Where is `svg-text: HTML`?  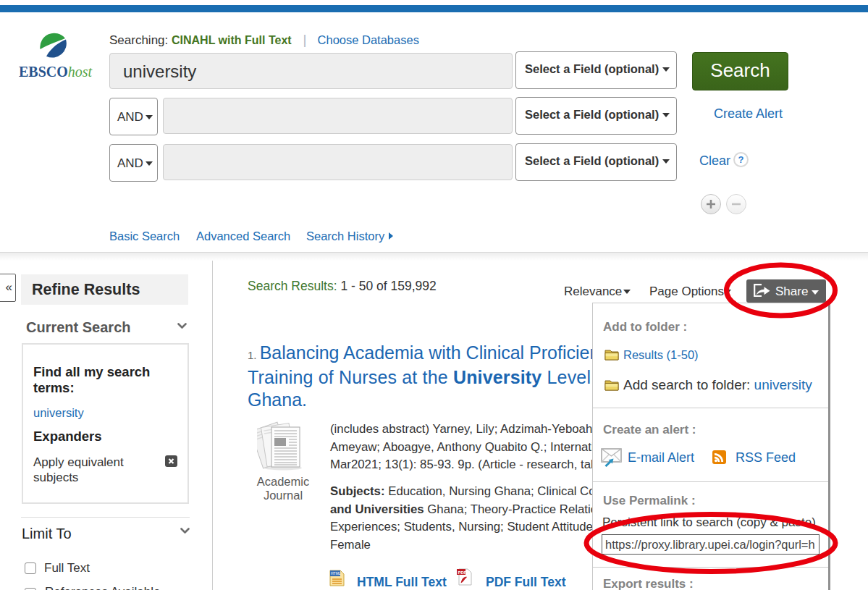 svg-text: HTML is located at coordinates (336, 573).